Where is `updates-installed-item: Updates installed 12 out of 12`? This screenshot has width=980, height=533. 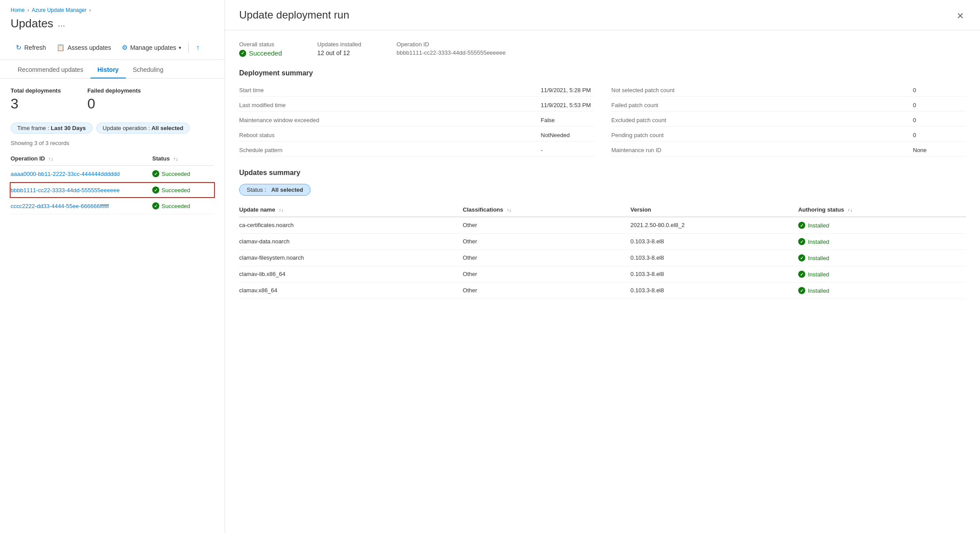
updates-installed-item: Updates installed 12 out of 12 is located at coordinates (339, 49).